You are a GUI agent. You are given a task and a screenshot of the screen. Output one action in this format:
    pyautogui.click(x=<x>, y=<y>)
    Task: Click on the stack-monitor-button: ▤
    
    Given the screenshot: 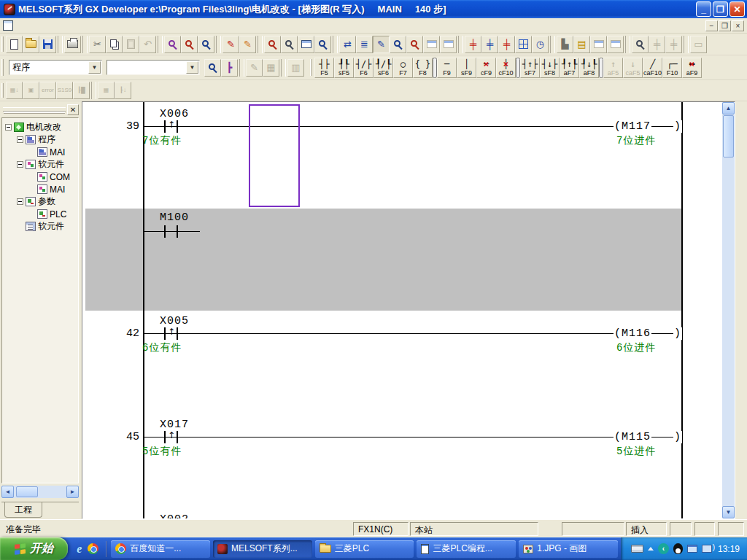 What is the action you would take?
    pyautogui.click(x=582, y=44)
    